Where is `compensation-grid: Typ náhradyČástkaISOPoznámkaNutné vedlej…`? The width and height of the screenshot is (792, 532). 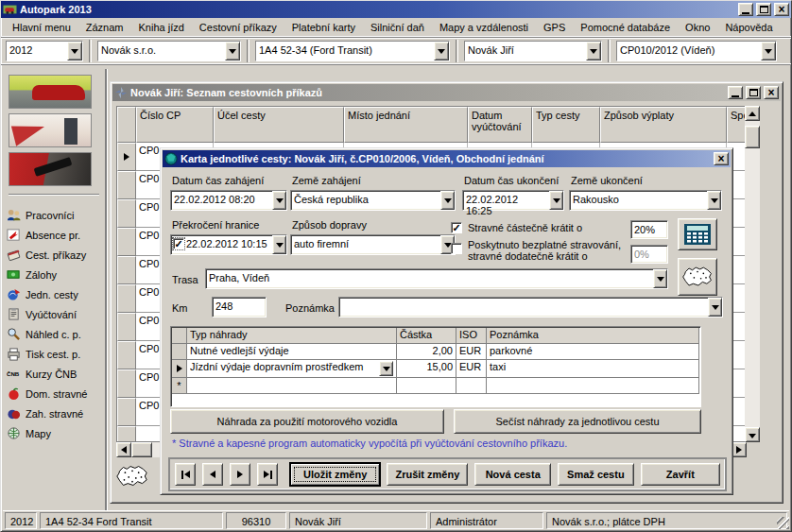
compensation-grid: Typ náhradyČástkaISOPoznámkaNutné vedlej… is located at coordinates (436, 367).